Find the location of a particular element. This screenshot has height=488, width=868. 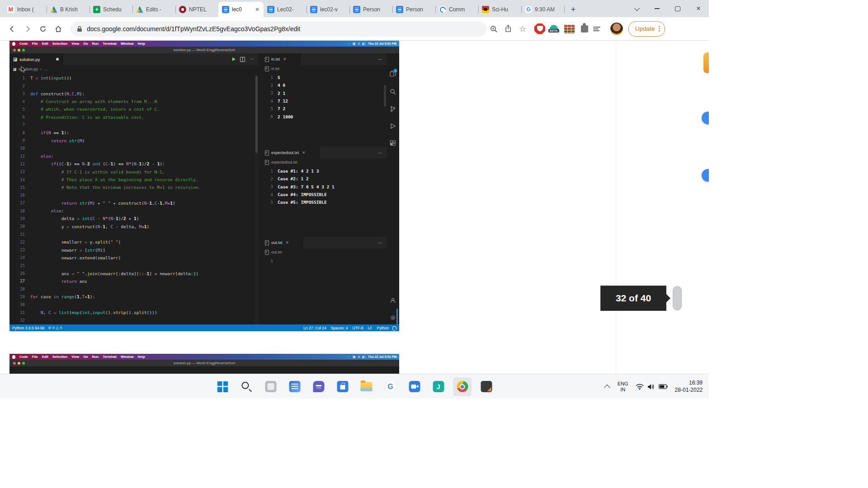

store-taskbar-button is located at coordinates (343, 387).